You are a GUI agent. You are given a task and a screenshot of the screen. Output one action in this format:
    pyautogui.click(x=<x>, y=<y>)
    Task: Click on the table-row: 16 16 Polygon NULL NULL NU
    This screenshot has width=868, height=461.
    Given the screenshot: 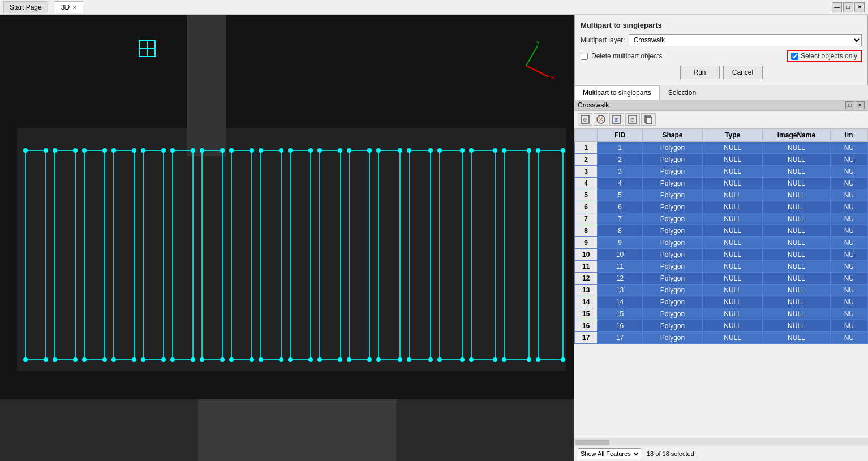 What is the action you would take?
    pyautogui.click(x=721, y=326)
    